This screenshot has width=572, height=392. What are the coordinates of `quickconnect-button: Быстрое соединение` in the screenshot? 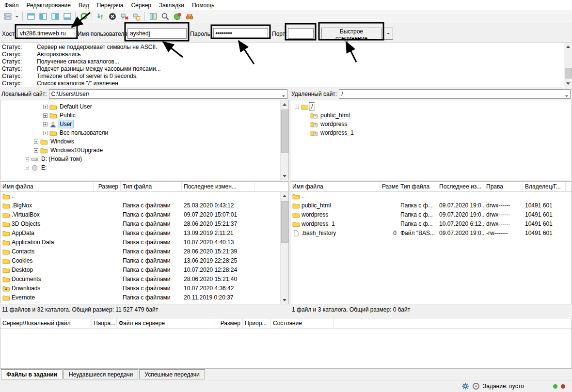 It's located at (351, 34).